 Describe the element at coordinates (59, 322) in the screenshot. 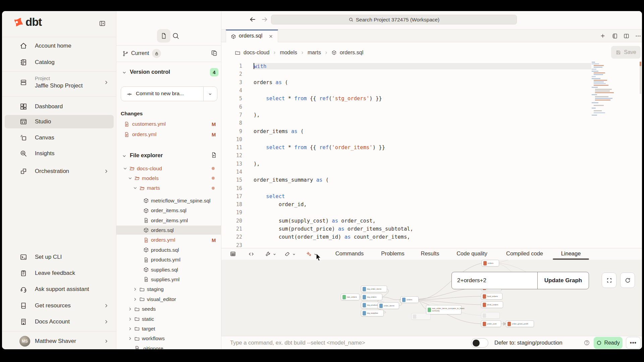

I see `sidebar-item-docs-account: Docs Account` at that location.